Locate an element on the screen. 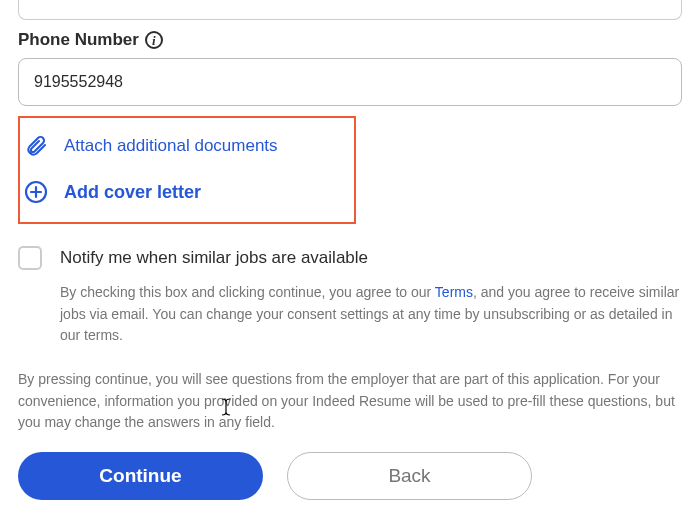 Image resolution: width=700 pixels, height=532 pixels. notify-label: Notify me when similar jobs are availabl… is located at coordinates (214, 258).